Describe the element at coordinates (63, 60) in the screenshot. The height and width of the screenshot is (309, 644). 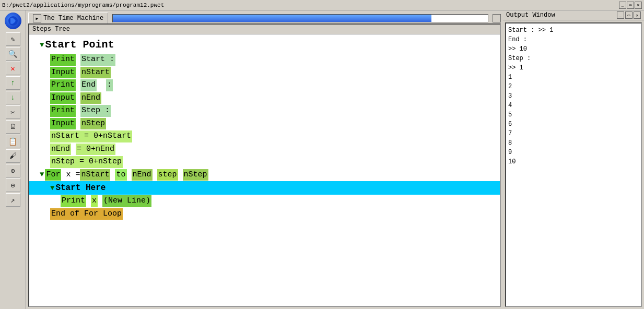
I see `kw-print-1: Print` at that location.